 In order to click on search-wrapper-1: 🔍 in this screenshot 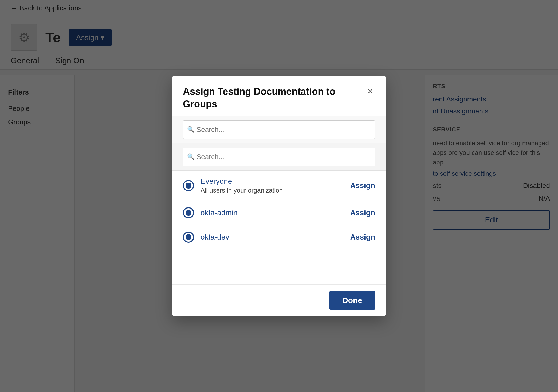, I will do `click(279, 130)`.